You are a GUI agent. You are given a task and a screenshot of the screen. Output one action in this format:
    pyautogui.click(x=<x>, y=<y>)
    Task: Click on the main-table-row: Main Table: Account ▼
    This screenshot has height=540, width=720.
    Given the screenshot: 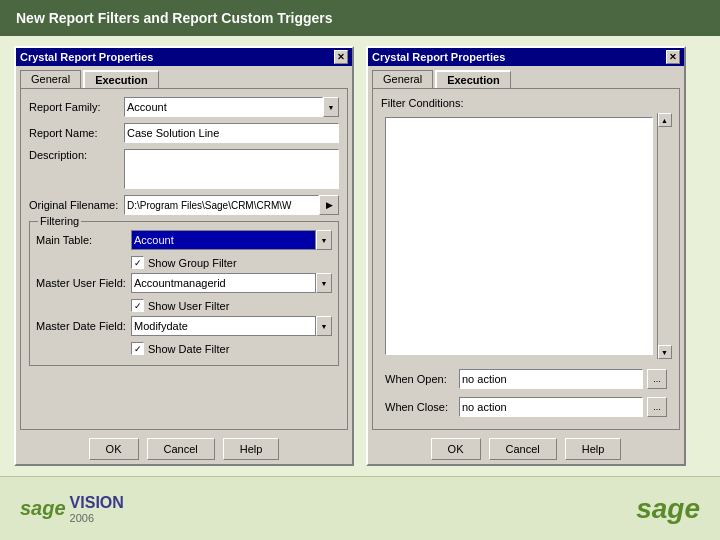 What is the action you would take?
    pyautogui.click(x=184, y=240)
    